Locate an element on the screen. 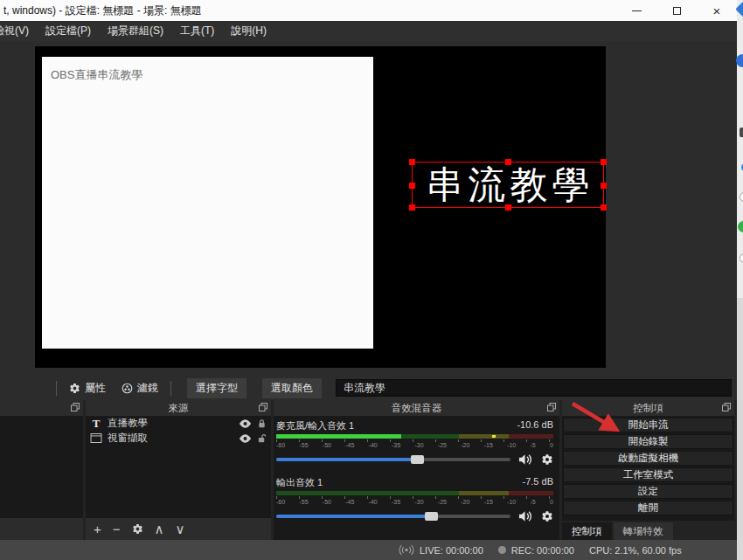 The height and width of the screenshot is (560, 743). channel-name: 麥克風/輸入音效 1 is located at coordinates (315, 425).